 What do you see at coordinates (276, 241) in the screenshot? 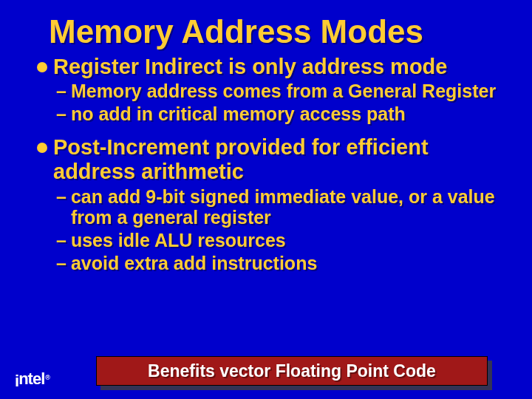
I see `bullet-level2: – uses idle ALU resources` at bounding box center [276, 241].